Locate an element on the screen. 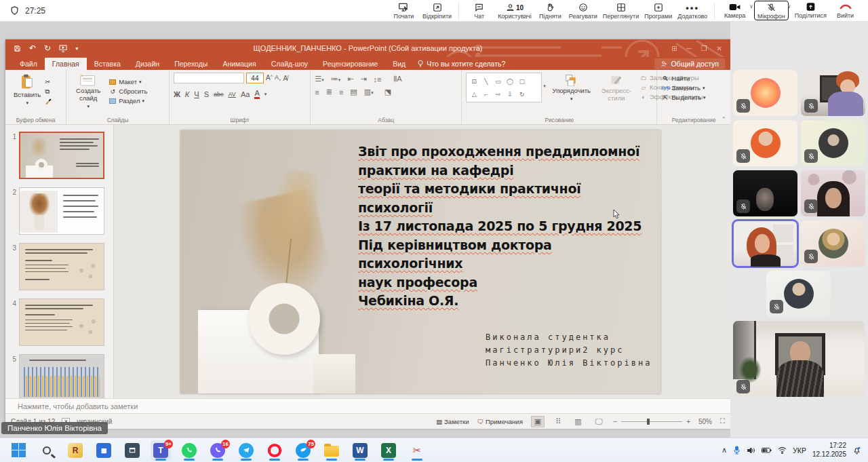  text-shadow-button: S is located at coordinates (206, 94).